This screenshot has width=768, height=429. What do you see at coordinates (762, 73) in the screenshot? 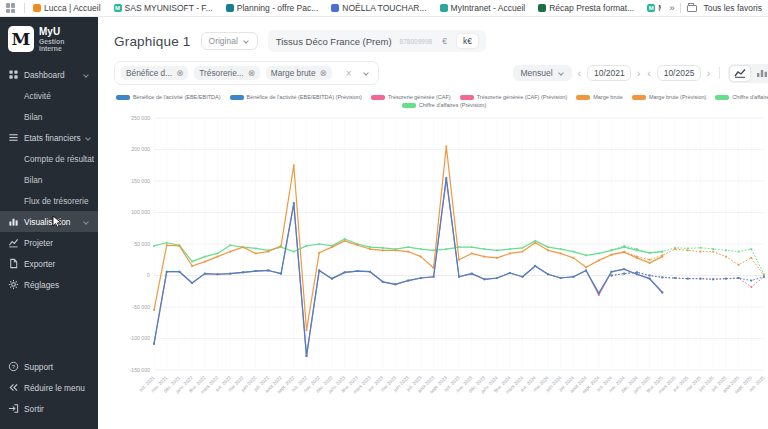
I see `bar-chart-icon` at bounding box center [762, 73].